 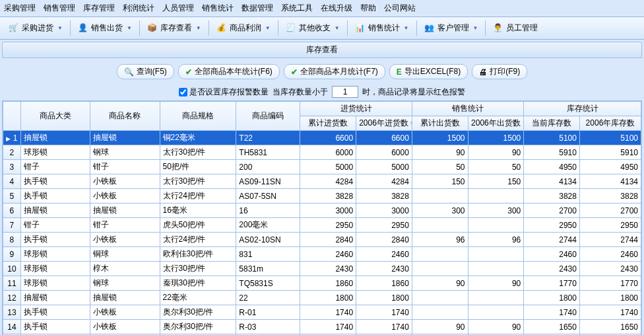 What do you see at coordinates (125, 327) in the screenshot?
I see `cell-name: 小铁板` at bounding box center [125, 327].